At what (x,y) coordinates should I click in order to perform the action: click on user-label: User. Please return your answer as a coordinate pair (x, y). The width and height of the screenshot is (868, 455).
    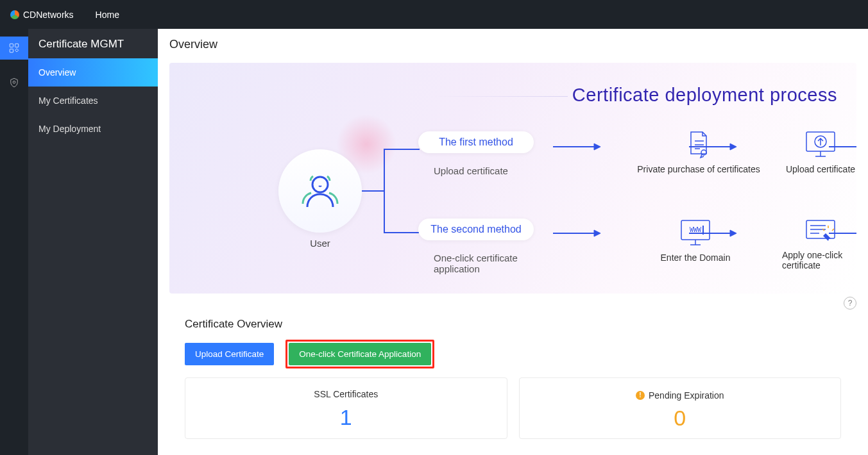
    Looking at the image, I should click on (320, 244).